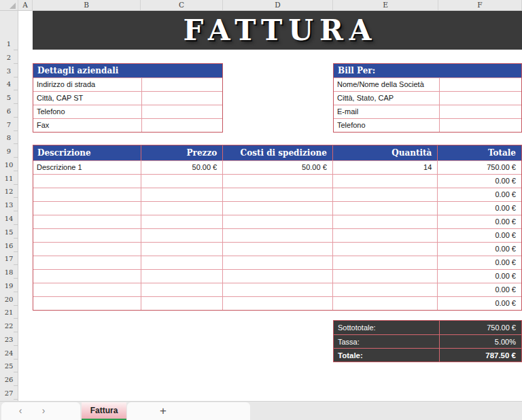  Describe the element at coordinates (386, 355) in the screenshot. I see `summary-label: Totale:` at that location.